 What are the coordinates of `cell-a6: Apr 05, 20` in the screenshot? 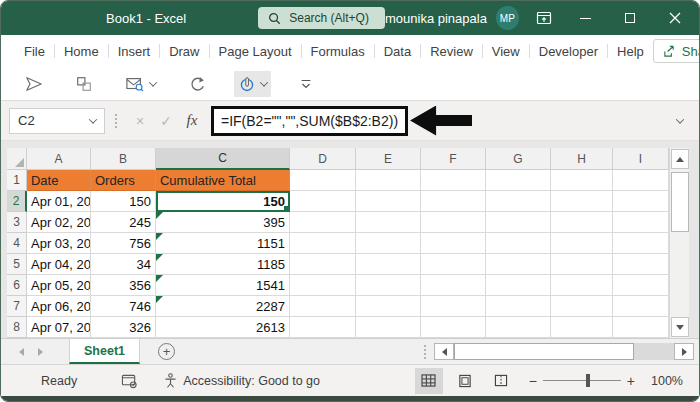 It's located at (59, 286).